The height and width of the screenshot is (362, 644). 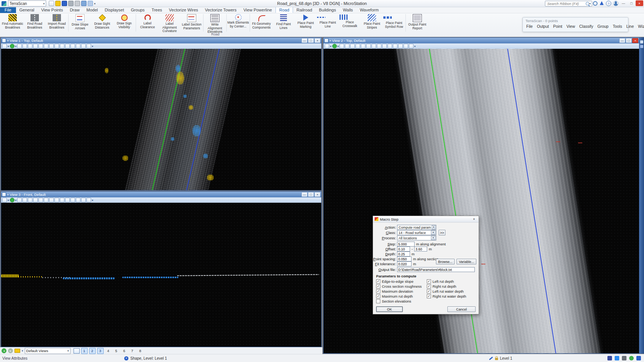 I want to click on tool-draw-sight-distances: Draw Sight Distances, so click(x=102, y=21).